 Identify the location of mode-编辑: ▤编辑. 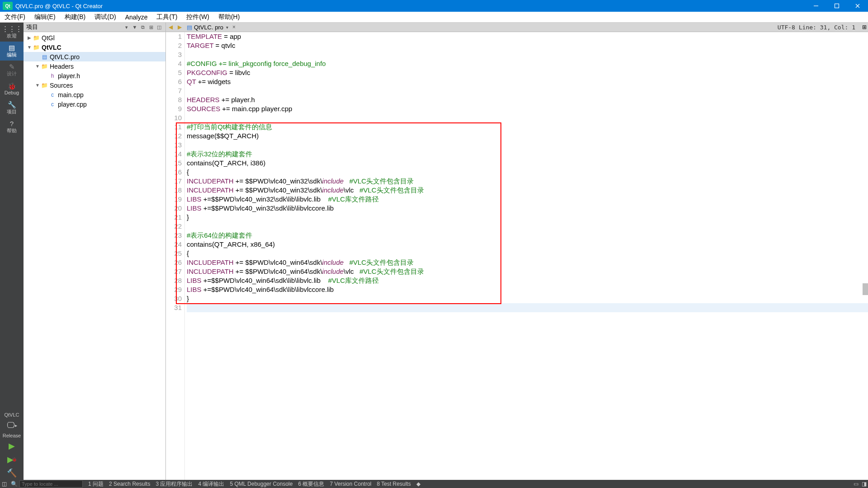
(12, 51).